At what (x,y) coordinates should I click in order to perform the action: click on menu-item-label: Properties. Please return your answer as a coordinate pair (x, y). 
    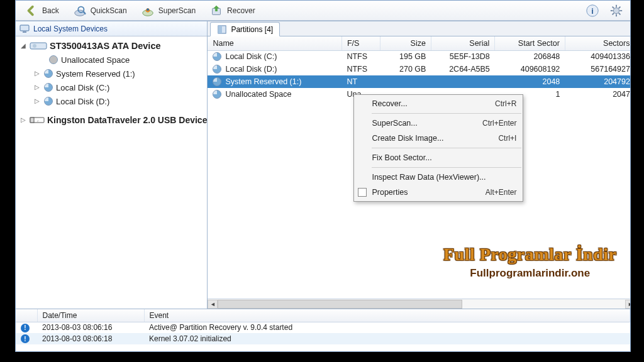
    Looking at the image, I should click on (390, 192).